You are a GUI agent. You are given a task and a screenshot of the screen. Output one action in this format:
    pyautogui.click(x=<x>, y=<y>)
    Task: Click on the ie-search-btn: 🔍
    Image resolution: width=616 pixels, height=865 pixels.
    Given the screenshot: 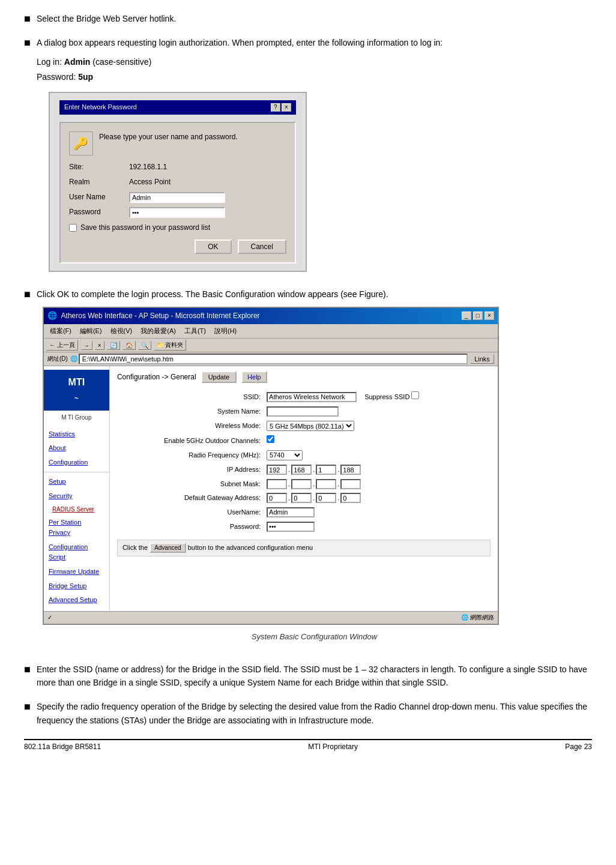 What is the action you would take?
    pyautogui.click(x=145, y=346)
    